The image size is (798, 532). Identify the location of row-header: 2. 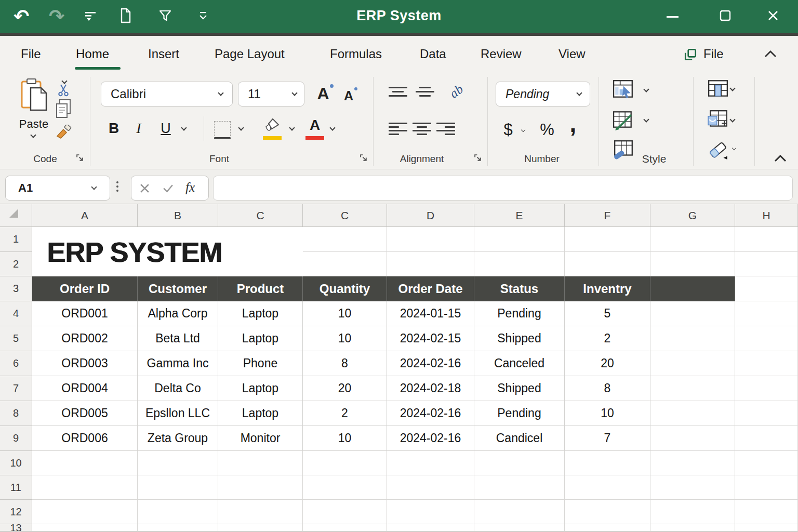
(16, 264).